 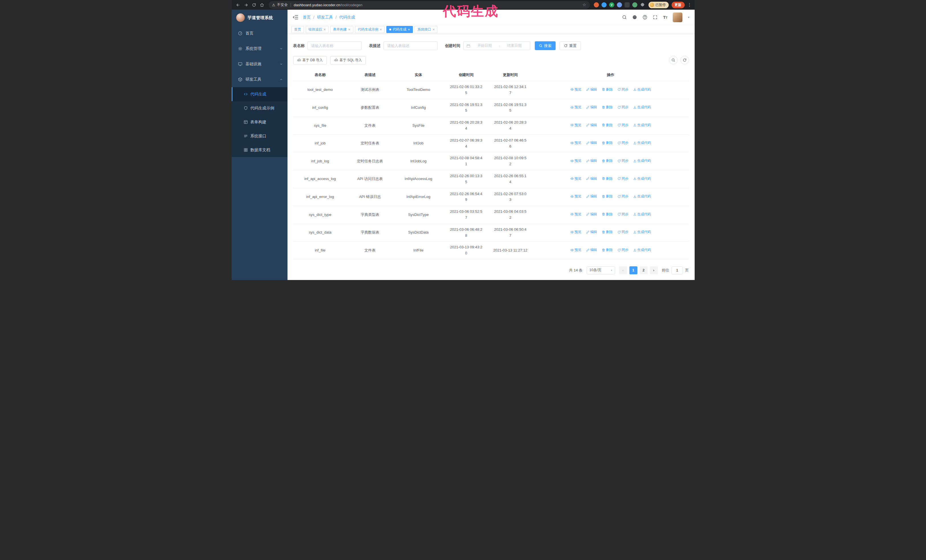 I want to click on forward-icon, so click(x=246, y=5).